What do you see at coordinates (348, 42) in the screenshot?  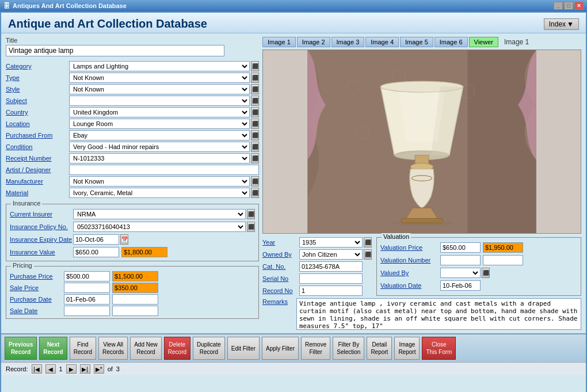 I see `tab-image3: Image 3` at bounding box center [348, 42].